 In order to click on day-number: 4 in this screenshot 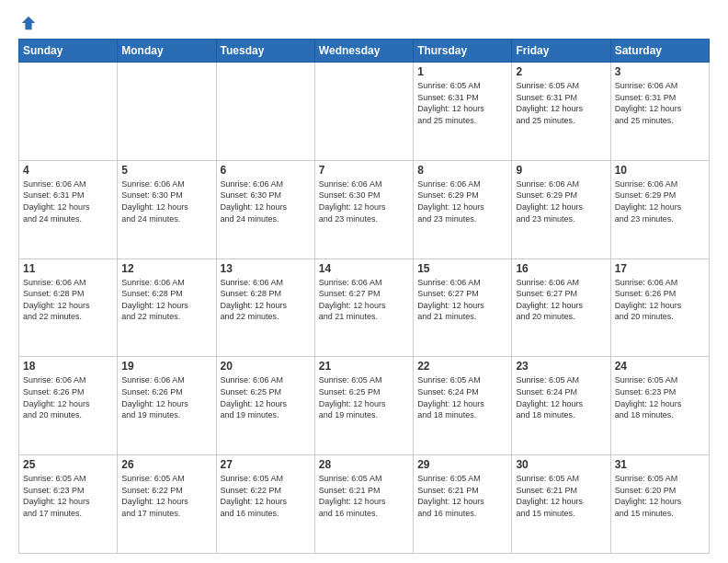, I will do `click(68, 170)`.